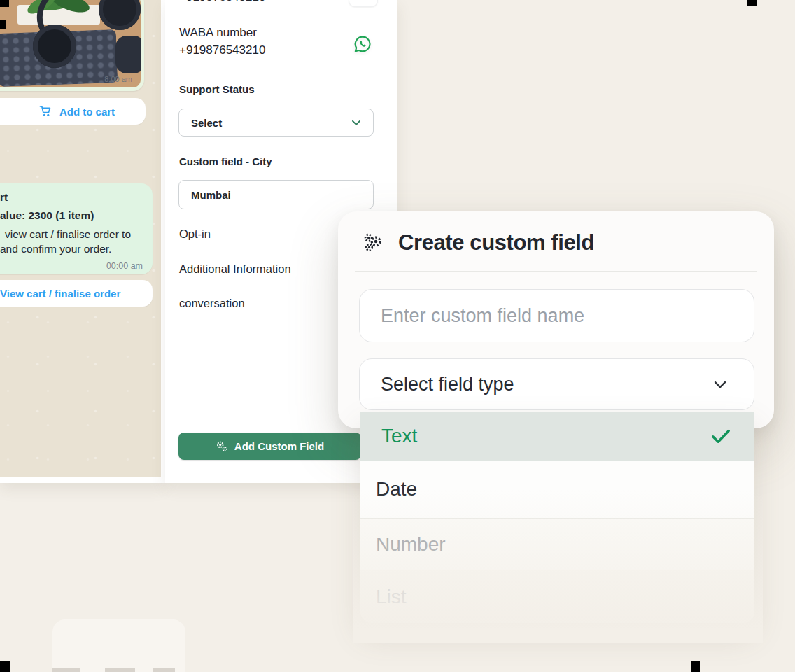 This screenshot has height=672, width=795. I want to click on support-status-label: Support Status, so click(217, 90).